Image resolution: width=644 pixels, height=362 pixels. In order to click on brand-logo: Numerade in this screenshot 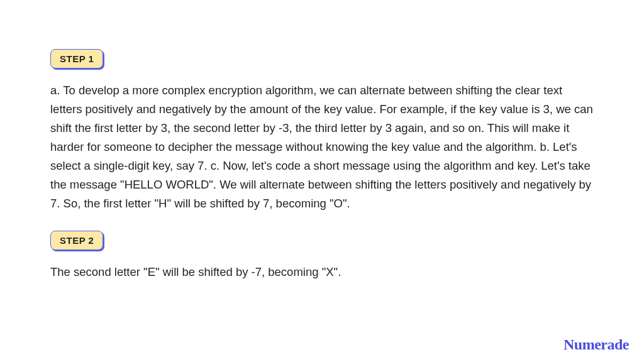, I will do `click(596, 344)`.